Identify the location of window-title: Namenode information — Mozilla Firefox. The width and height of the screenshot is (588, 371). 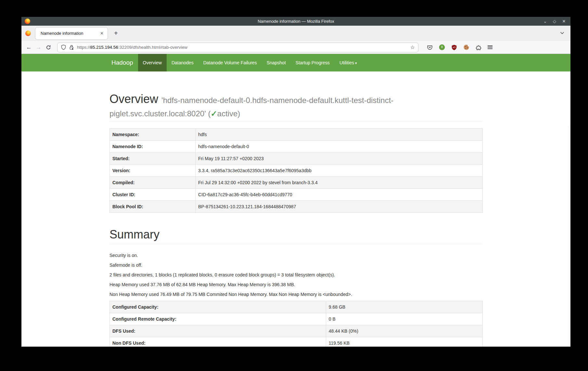
(296, 21).